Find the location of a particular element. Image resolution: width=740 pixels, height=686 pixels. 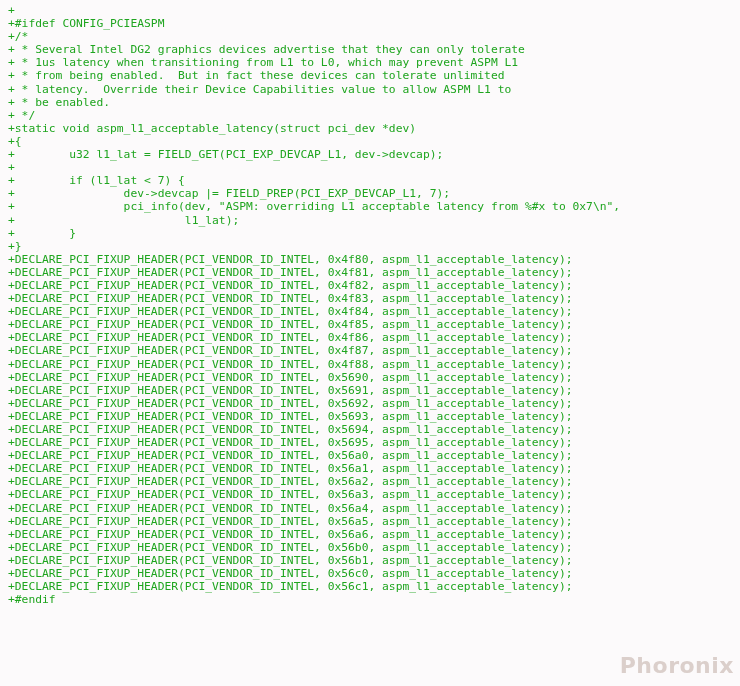

watermark-text: Phoronix is located at coordinates (677, 666).